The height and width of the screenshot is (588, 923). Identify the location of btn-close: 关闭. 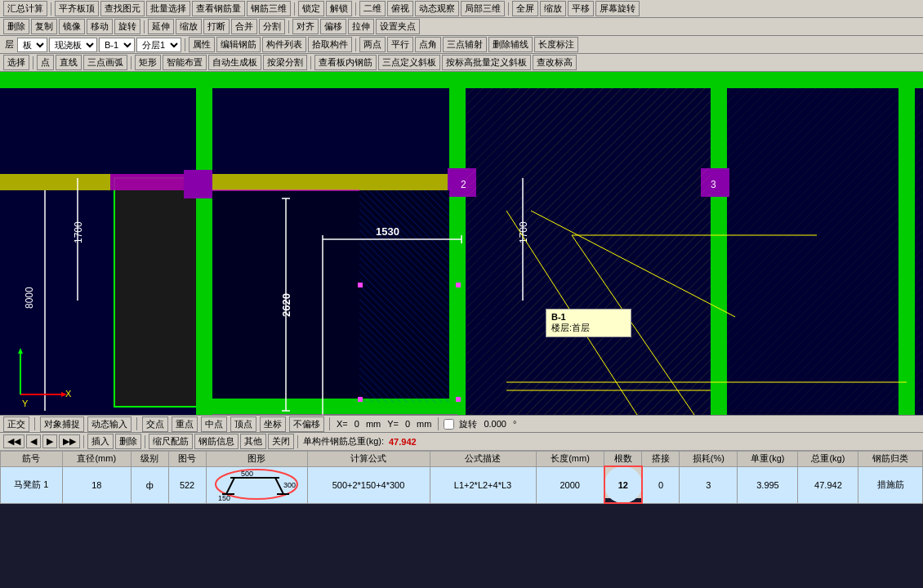
(281, 441).